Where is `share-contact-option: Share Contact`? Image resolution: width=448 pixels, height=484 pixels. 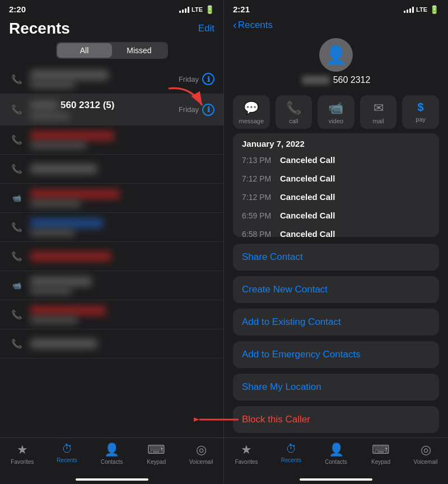 share-contact-option: Share Contact is located at coordinates (336, 257).